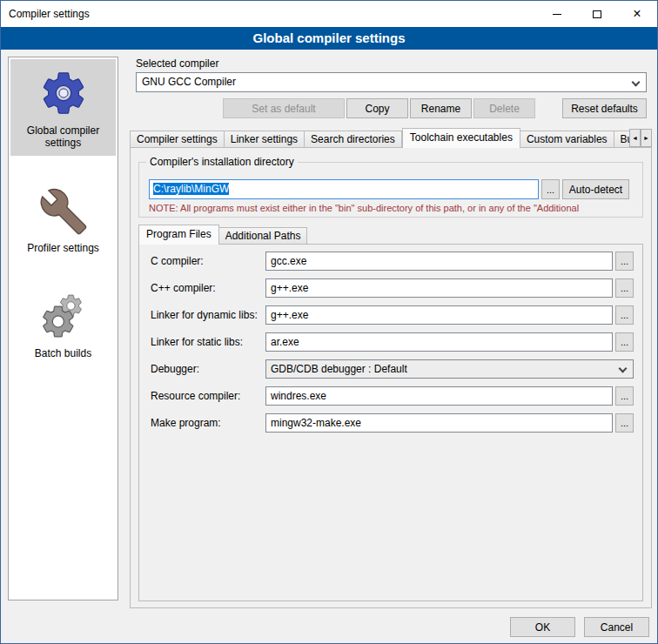 Image resolution: width=658 pixels, height=644 pixels. Describe the element at coordinates (289, 288) in the screenshot. I see `cpp-compiler-value: g++.exe` at that location.